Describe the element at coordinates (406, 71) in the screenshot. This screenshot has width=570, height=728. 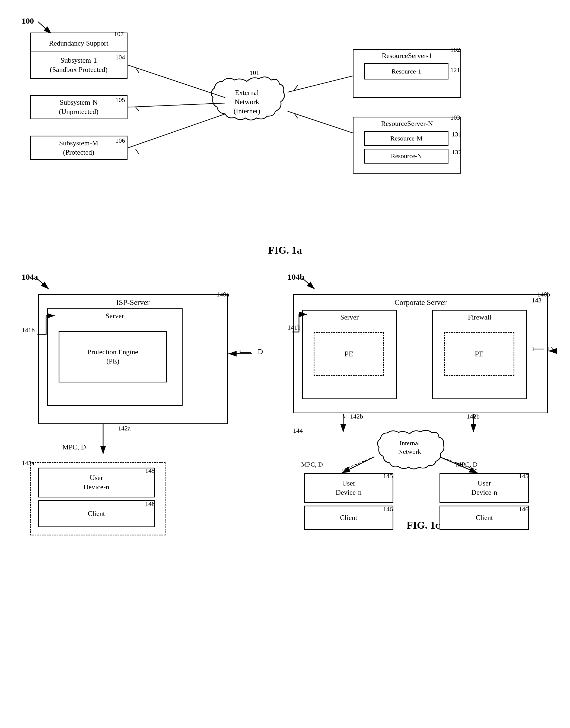
I see `resource1-box: Resource-1` at that location.